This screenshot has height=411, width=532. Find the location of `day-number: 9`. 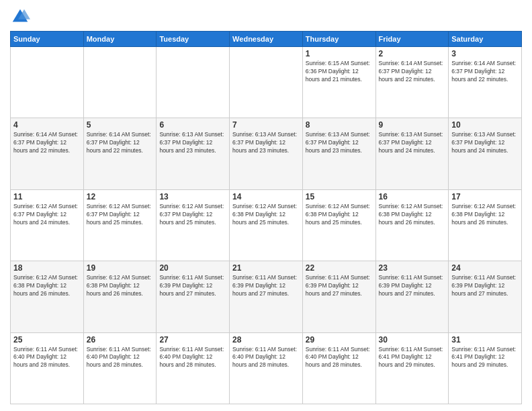

day-number: 9 is located at coordinates (412, 125).